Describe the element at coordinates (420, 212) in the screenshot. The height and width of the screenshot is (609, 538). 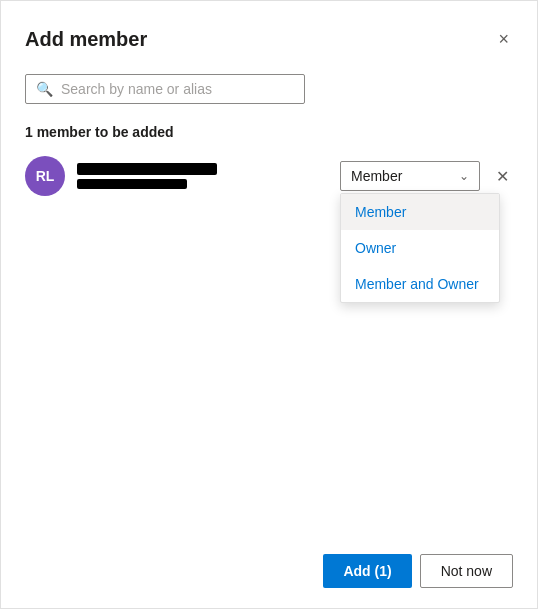
I see `dropdown-item-member: Member` at that location.